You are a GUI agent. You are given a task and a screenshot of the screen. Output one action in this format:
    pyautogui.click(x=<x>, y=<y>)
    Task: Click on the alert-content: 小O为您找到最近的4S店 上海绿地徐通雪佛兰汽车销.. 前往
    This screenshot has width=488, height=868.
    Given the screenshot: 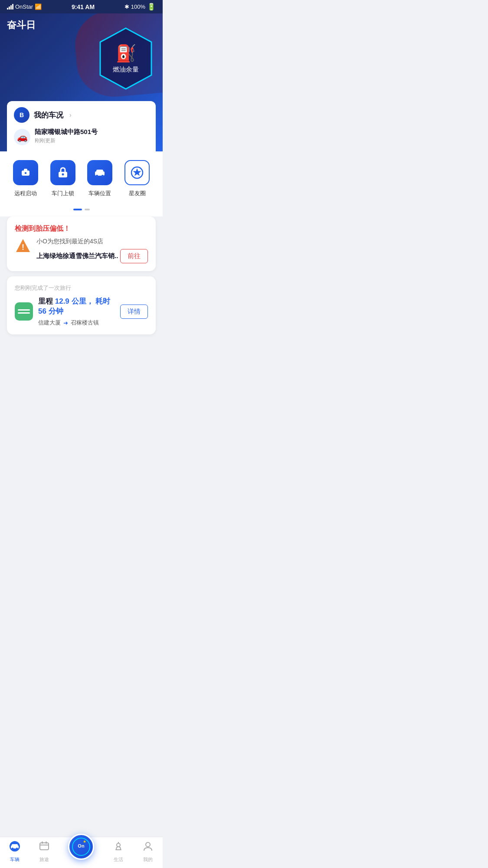 What is the action you would take?
    pyautogui.click(x=92, y=251)
    